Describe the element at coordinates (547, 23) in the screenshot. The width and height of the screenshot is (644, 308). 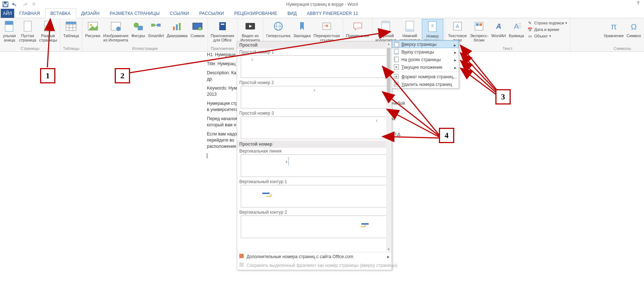
I see `signature-line-button: ✎Строка подписи ▾` at that location.